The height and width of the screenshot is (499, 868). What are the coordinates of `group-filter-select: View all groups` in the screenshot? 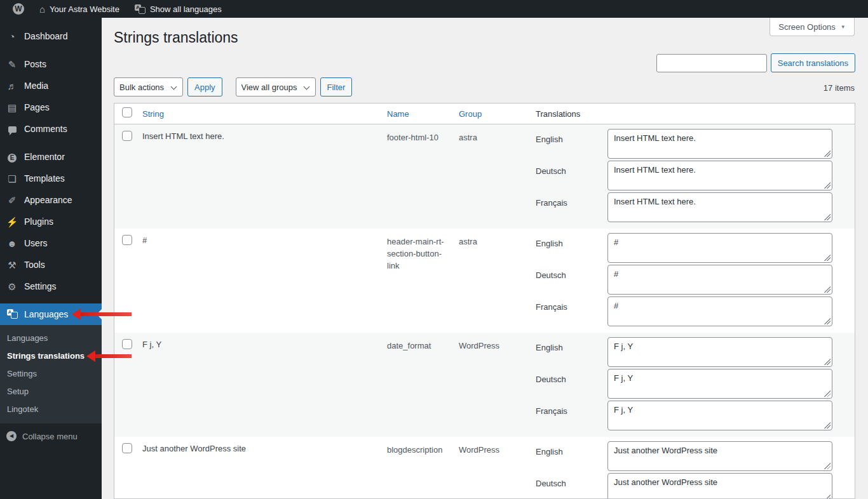 It's located at (276, 87).